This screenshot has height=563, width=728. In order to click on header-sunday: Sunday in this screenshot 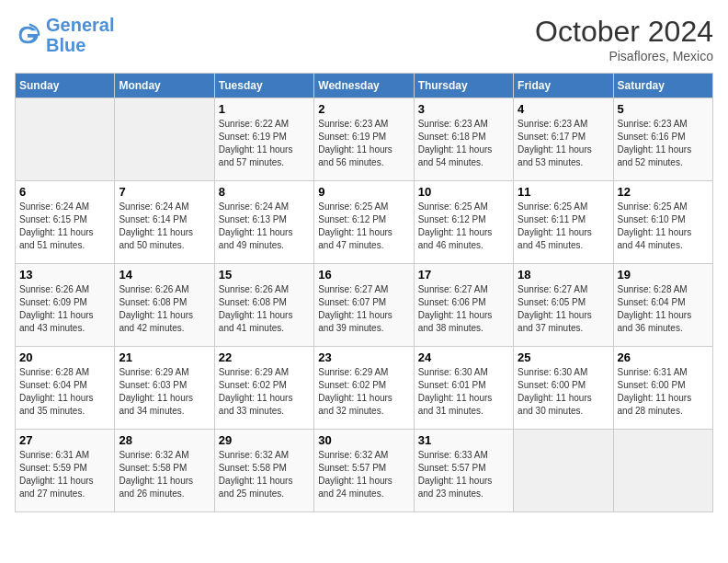, I will do `click(65, 86)`.